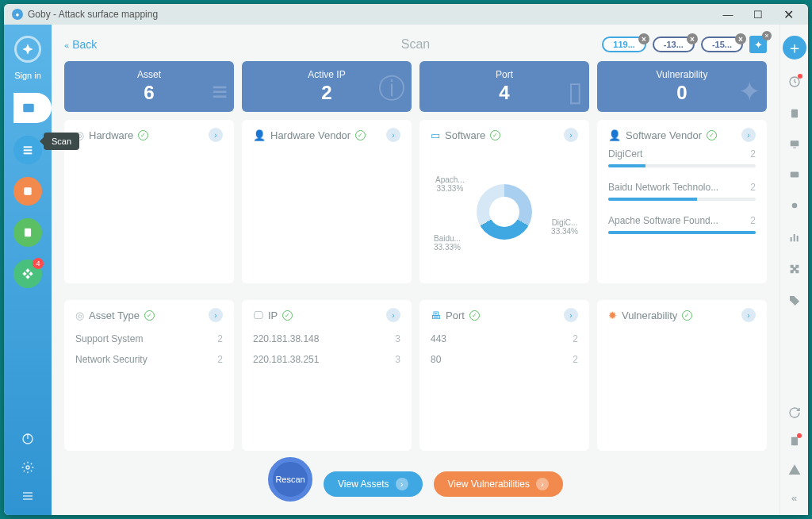  Describe the element at coordinates (795, 83) in the screenshot. I see `clock-icon` at that location.